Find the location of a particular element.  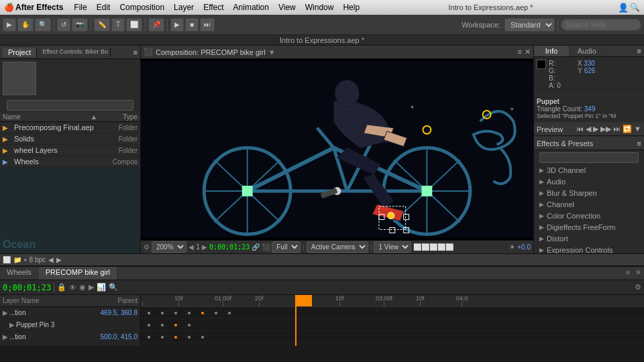

menu-layer: Layer is located at coordinates (184, 7).